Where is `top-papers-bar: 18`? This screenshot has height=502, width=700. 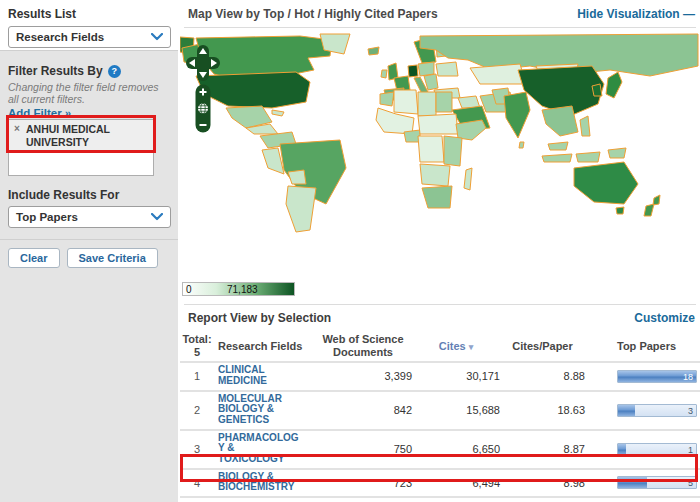
top-papers-bar: 18 is located at coordinates (657, 376).